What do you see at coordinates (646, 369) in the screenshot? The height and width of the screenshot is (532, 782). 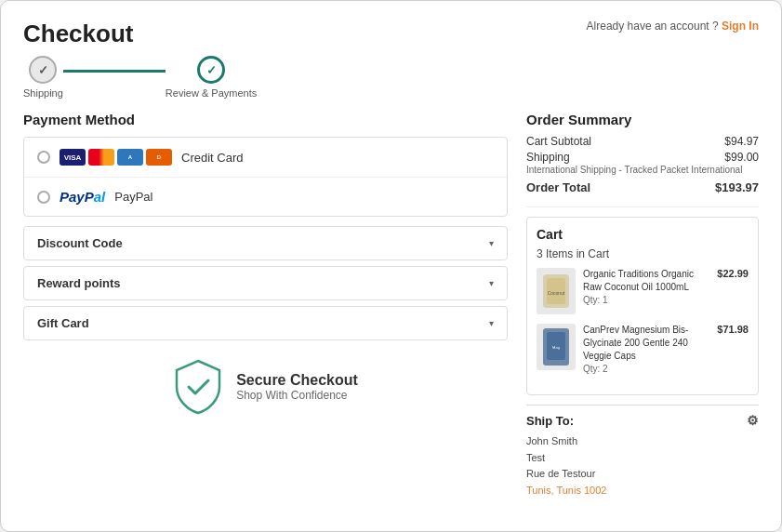 I see `cart-item-2-qty: Qty: 2` at bounding box center [646, 369].